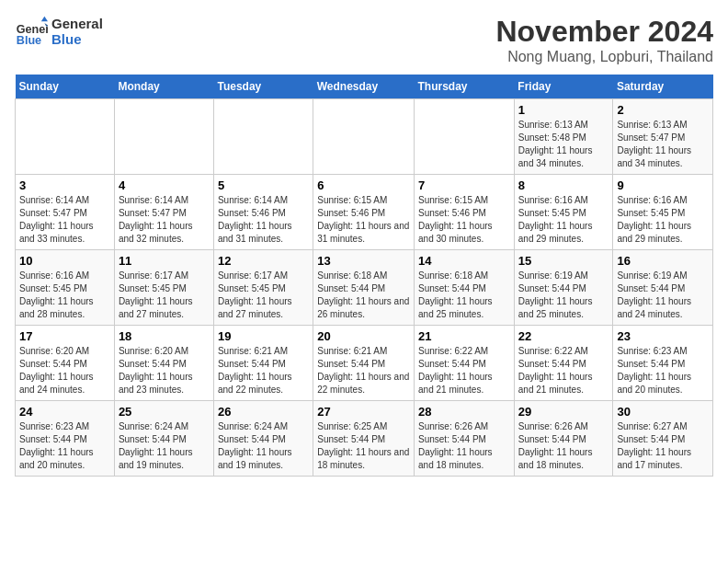 Image resolution: width=728 pixels, height=563 pixels. I want to click on header-friday: Friday, so click(563, 86).